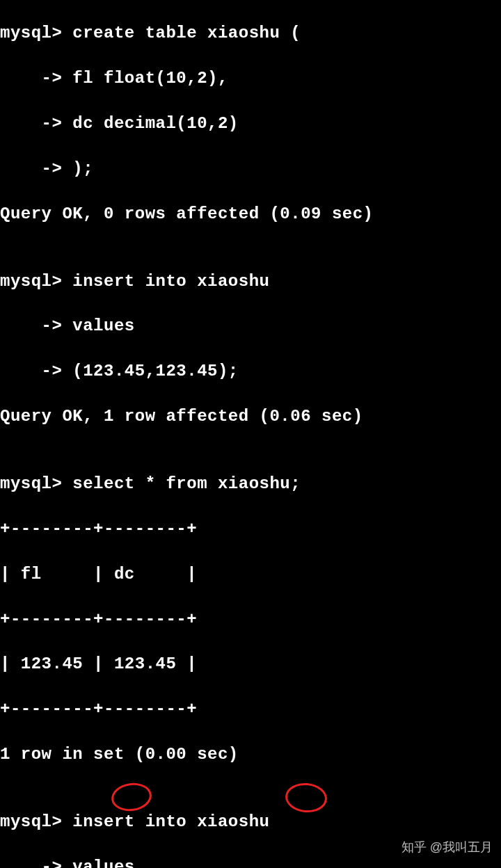 Image resolution: width=501 pixels, height=868 pixels. What do you see at coordinates (250, 371) in the screenshot?
I see `terminal-line: -> (123.45,123.45);` at bounding box center [250, 371].